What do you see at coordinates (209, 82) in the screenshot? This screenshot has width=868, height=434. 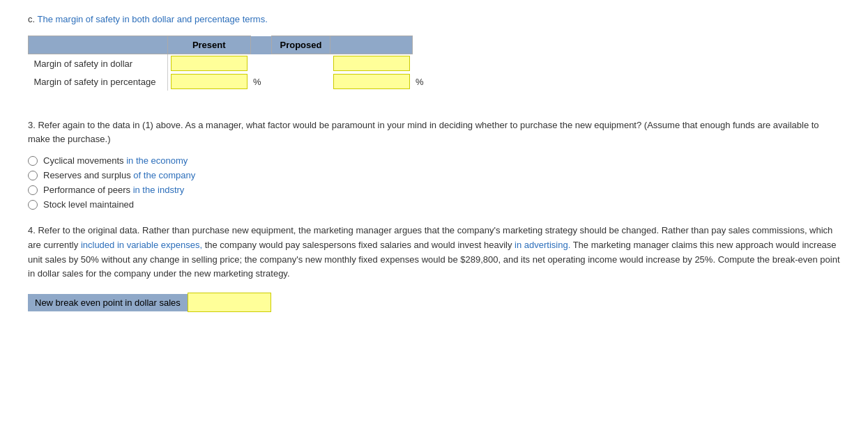 I see `row2-present-input` at bounding box center [209, 82].